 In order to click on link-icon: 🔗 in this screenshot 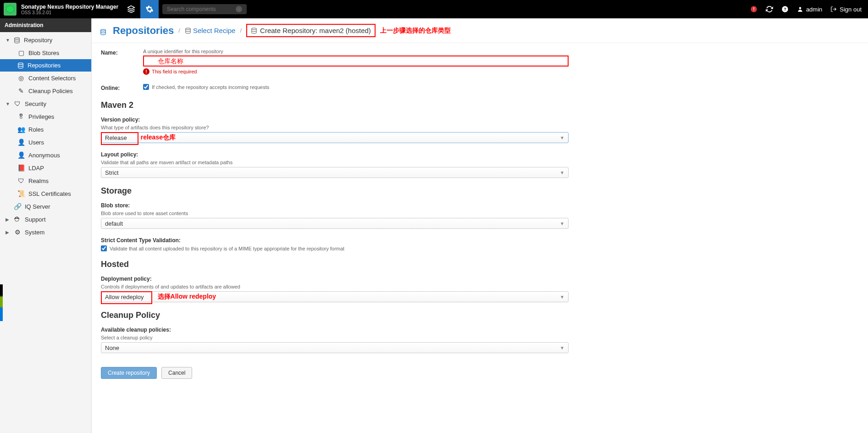, I will do `click(17, 206)`.